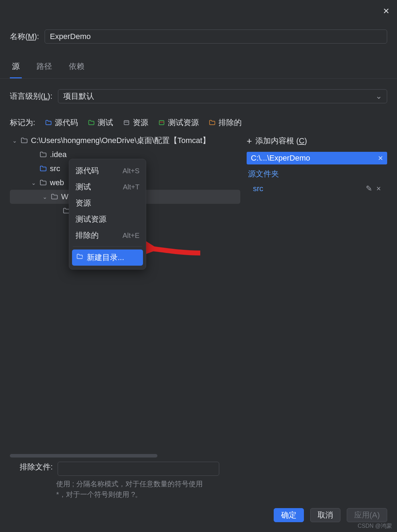 Image resolution: width=397 pixels, height=532 pixels. What do you see at coordinates (369, 189) in the screenshot?
I see `edit-icon: ✎` at bounding box center [369, 189].